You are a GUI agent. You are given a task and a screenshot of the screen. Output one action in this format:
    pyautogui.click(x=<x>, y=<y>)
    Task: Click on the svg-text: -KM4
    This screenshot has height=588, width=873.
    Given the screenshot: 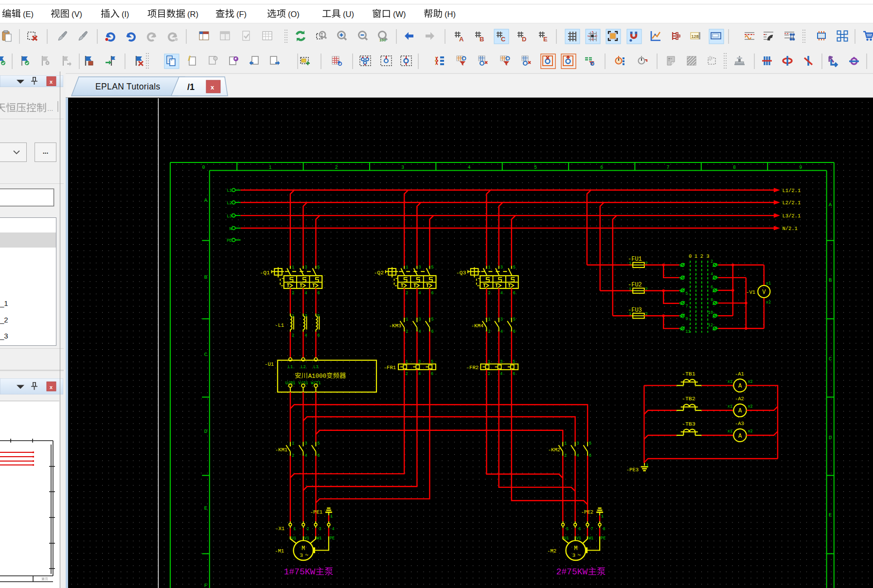 What is the action you would take?
    pyautogui.click(x=478, y=326)
    